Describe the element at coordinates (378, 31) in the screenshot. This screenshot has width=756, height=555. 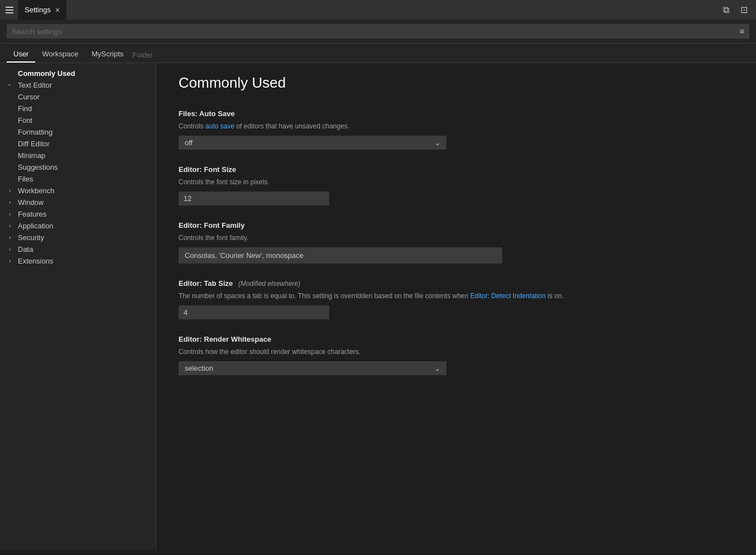
I see `search-bar-area: ≡` at that location.